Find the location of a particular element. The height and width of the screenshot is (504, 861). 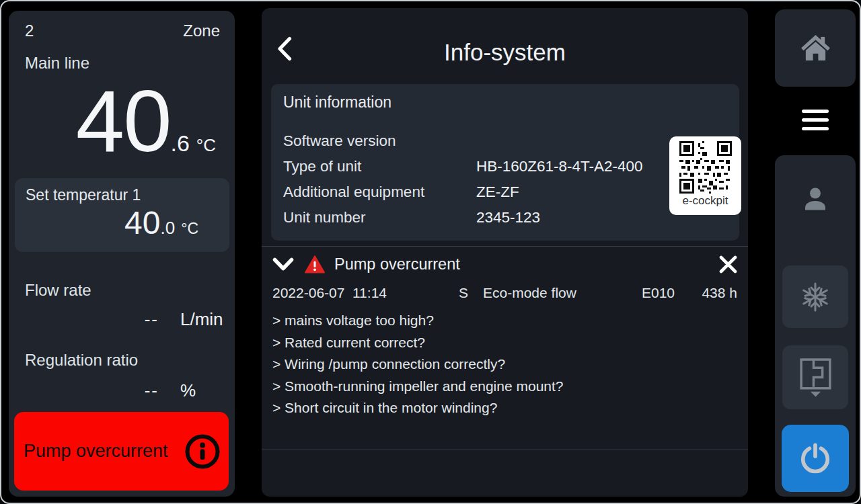

alarm-hint: > Wiring /pump connection correctly? is located at coordinates (504, 364).